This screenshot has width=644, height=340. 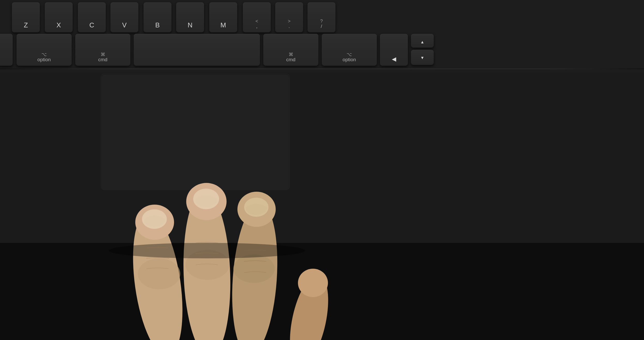 I want to click on key-option-right: ⌥ option, so click(x=349, y=50).